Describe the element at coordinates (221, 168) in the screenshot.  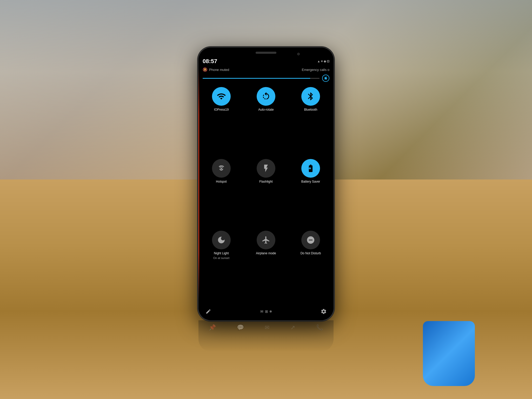
I see `hotspot-tile-icon` at that location.